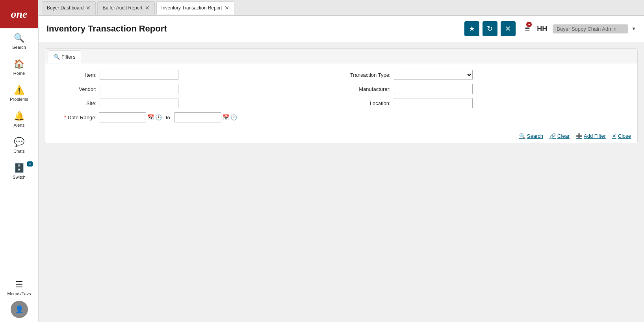 The image size is (644, 322). What do you see at coordinates (488, 75) in the screenshot?
I see `transaction-type-filter-row: Transaction Type: Option 1 Option 2` at bounding box center [488, 75].